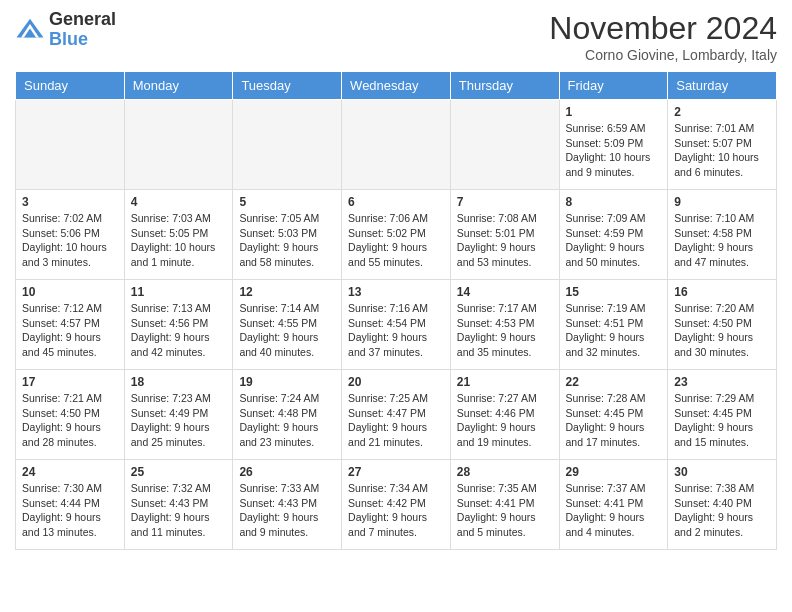  I want to click on day-cell: 11Sunrise: 7:13 AMSunset: 4:56 PMDayligh…, so click(178, 325).